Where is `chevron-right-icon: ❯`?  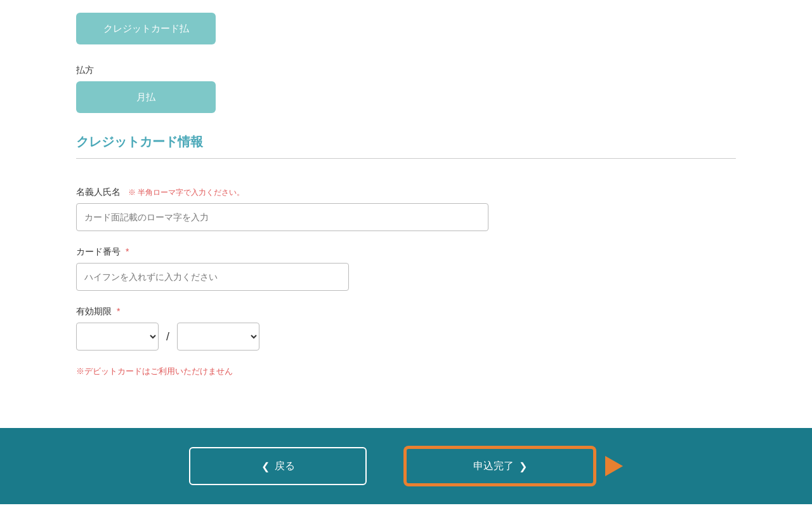
chevron-right-icon: ❯ is located at coordinates (523, 466).